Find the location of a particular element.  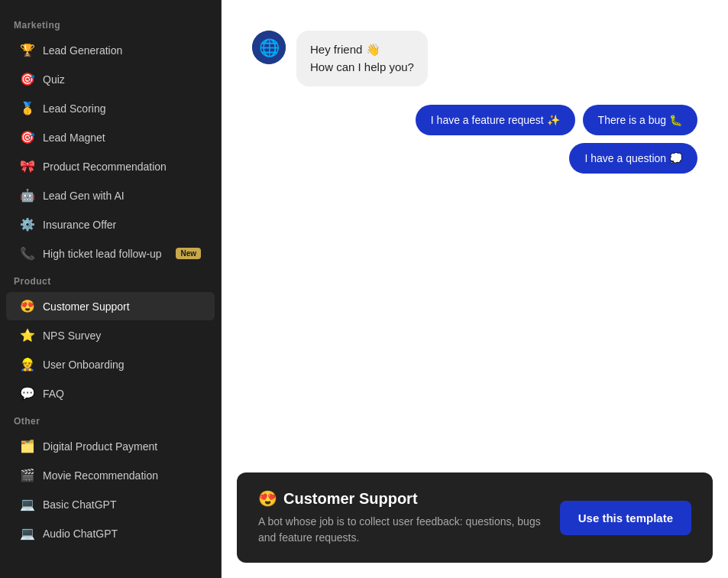

quick-reply-row-1: I have a feature request ✨ There is a bu… is located at coordinates (556, 120).